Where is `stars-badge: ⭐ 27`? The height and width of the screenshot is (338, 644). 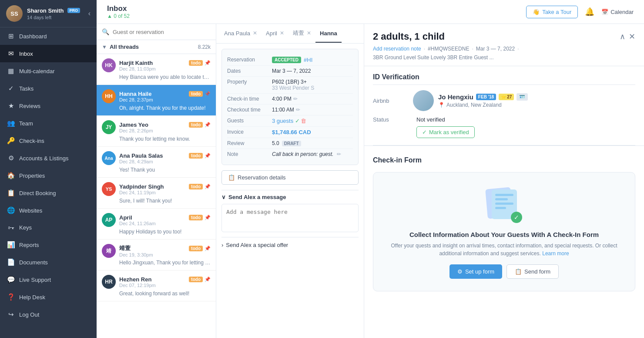
stars-badge: ⭐ 27 is located at coordinates (506, 97).